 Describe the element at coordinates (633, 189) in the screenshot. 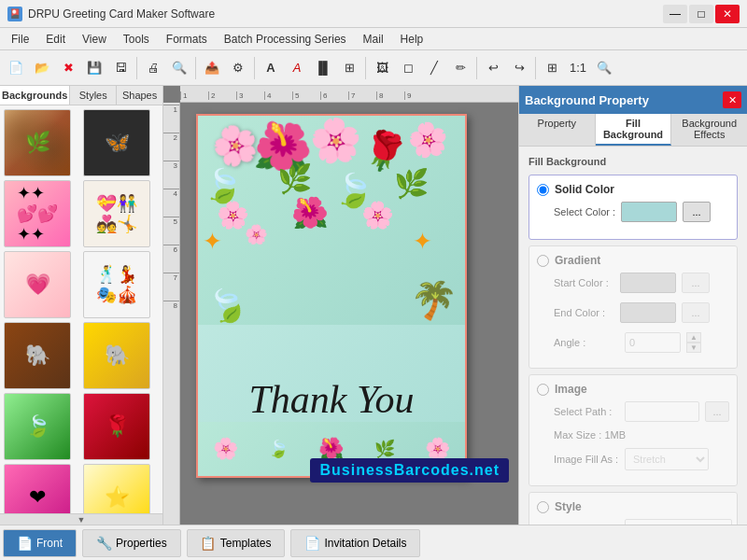

I see `solid-color-radio-row: Solid Color` at that location.